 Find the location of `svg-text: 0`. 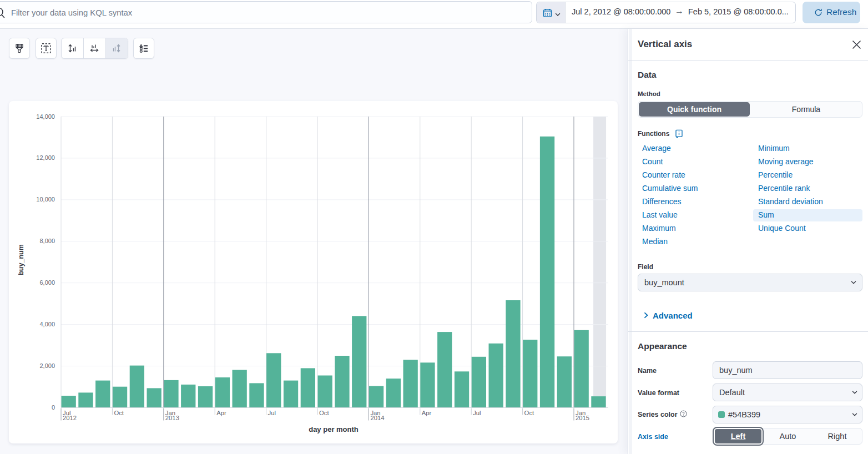

svg-text: 0 is located at coordinates (53, 407).